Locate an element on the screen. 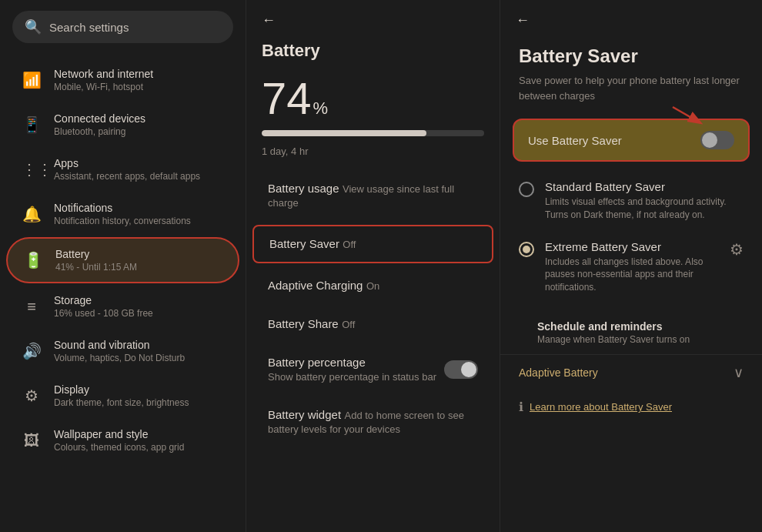 The width and height of the screenshot is (762, 532). adaptive-charging-subtitle: On is located at coordinates (373, 286).